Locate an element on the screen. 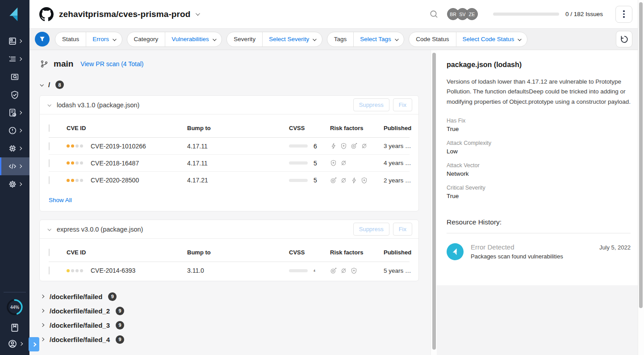  filter-pill-dropdown: Select Tags is located at coordinates (379, 39).